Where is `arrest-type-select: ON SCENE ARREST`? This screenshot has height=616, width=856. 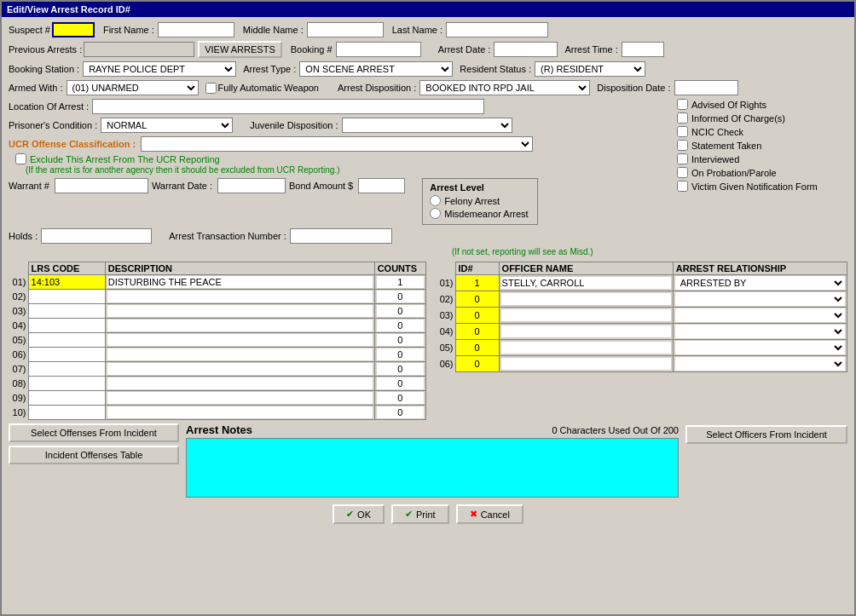 arrest-type-select: ON SCENE ARREST is located at coordinates (376, 69).